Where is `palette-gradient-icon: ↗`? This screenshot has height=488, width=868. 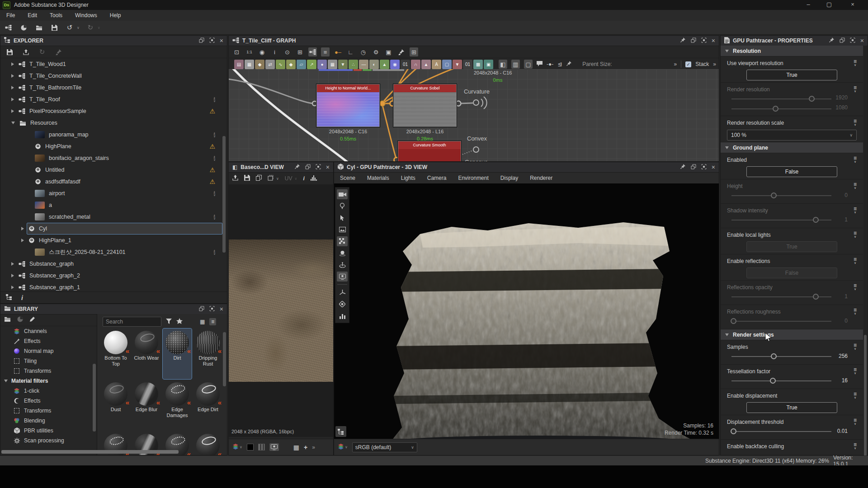 palette-gradient-icon: ↗ is located at coordinates (312, 64).